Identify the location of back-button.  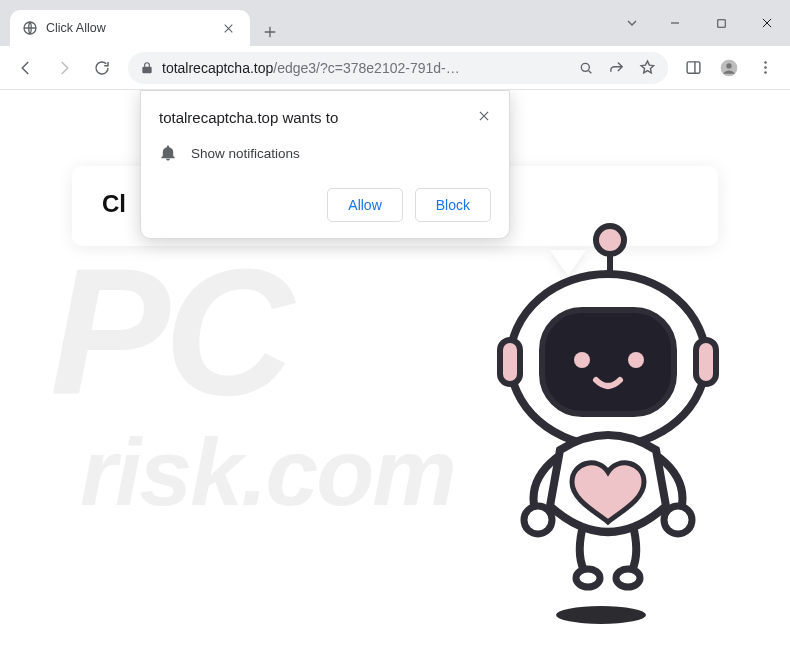
(26, 68).